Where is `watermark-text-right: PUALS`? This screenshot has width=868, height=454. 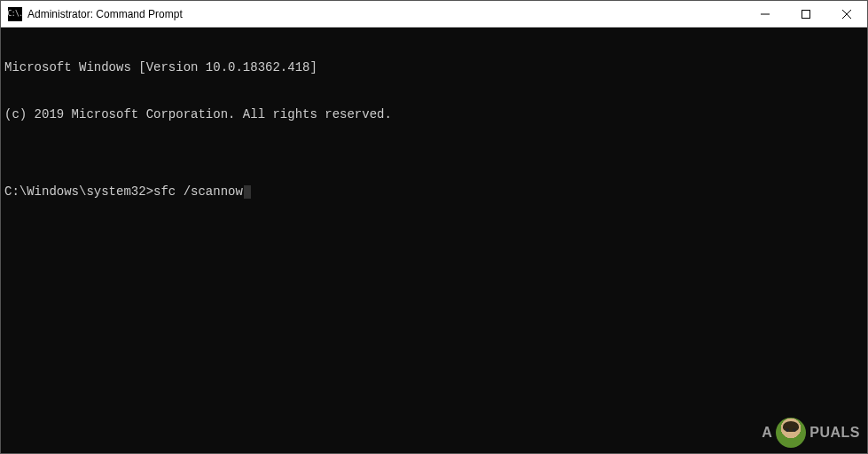
watermark-text-right: PUALS is located at coordinates (835, 433).